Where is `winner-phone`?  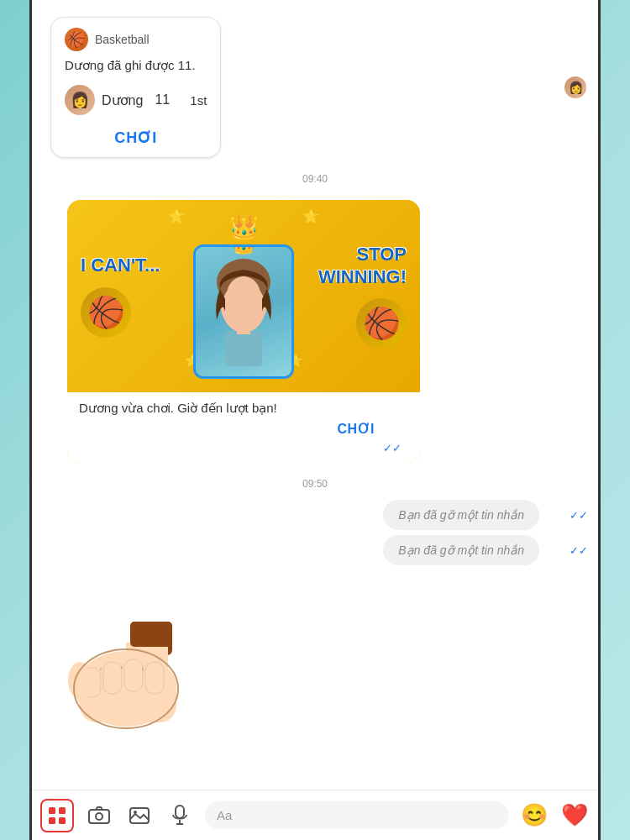
winner-phone is located at coordinates (244, 312).